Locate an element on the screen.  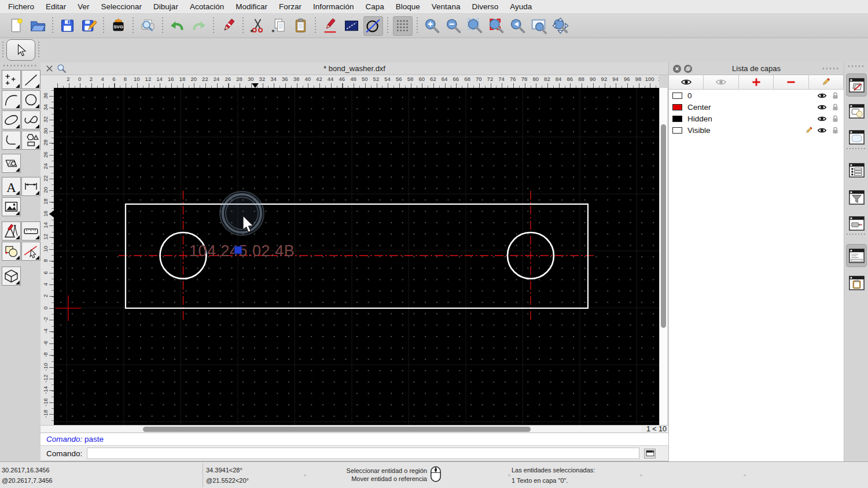
panel-grip is located at coordinates (832, 68).